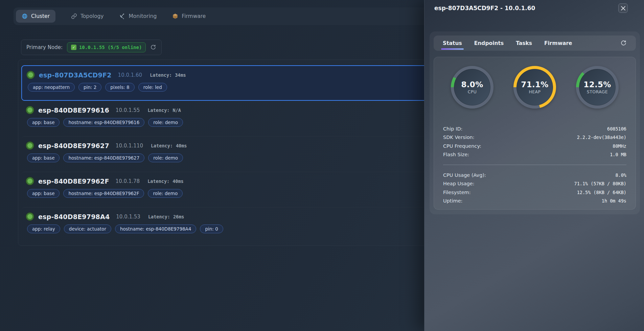 This screenshot has width=644, height=331. Describe the element at coordinates (44, 229) in the screenshot. I see `tag: app: relay` at that location.